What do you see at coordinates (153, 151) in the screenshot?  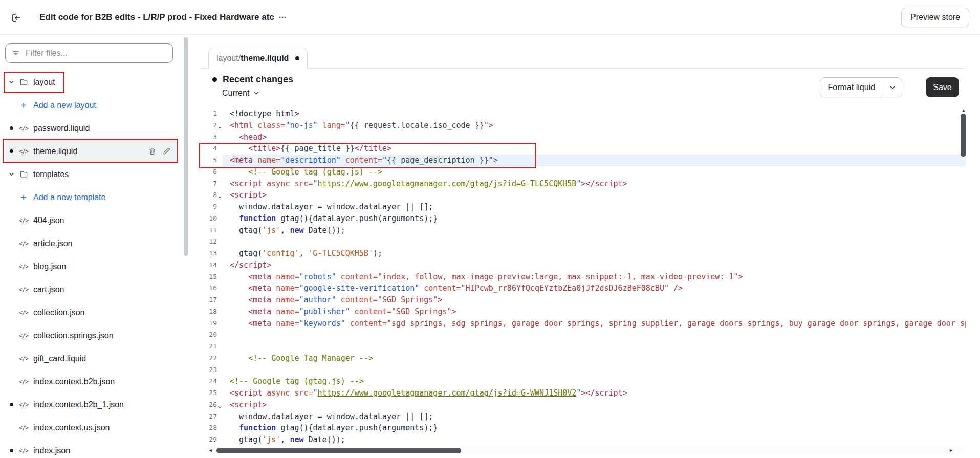 I see `trash-icon` at bounding box center [153, 151].